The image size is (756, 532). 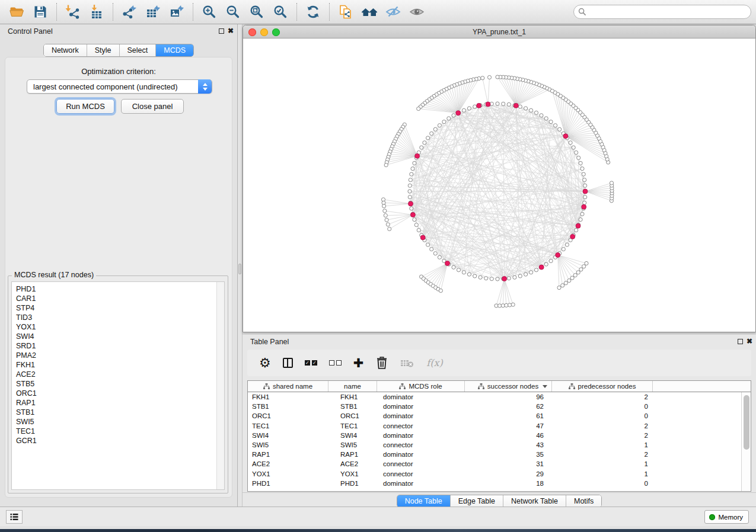 I want to click on mcds-result-item: CAR1, so click(x=114, y=299).